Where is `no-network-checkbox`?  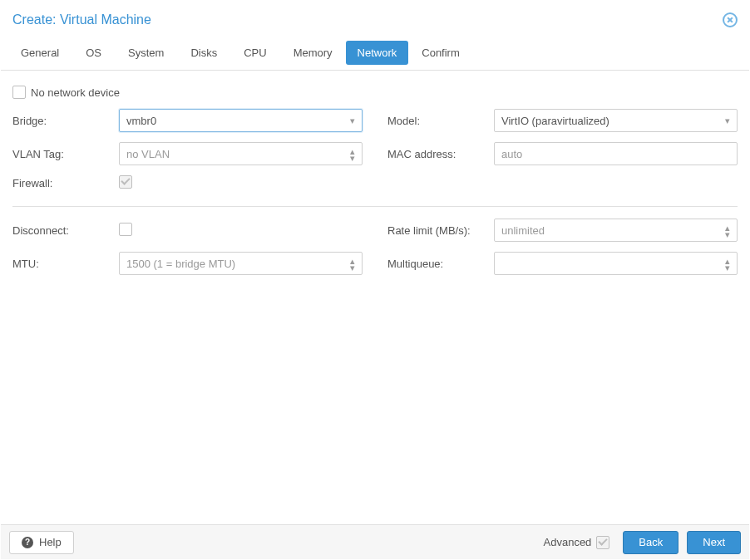
no-network-checkbox is located at coordinates (19, 92).